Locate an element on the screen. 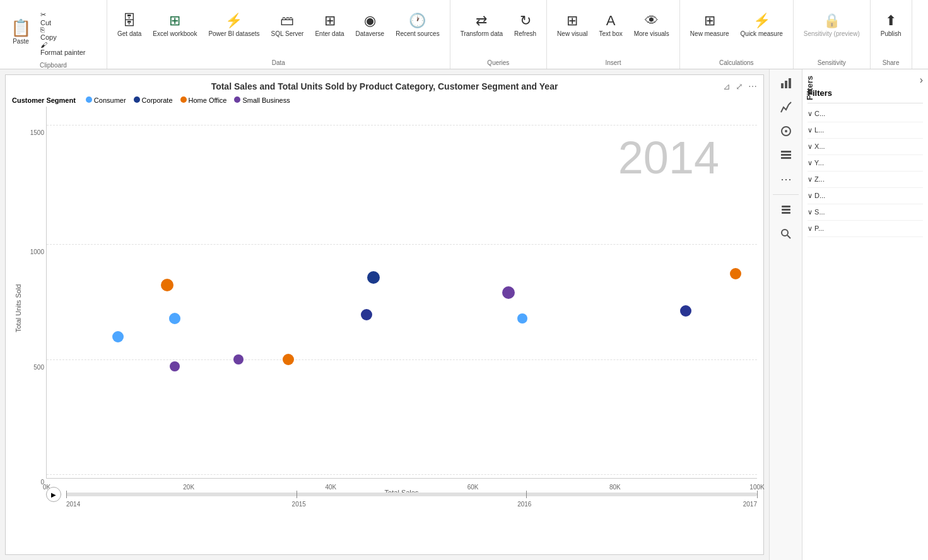  insert-label: Insert is located at coordinates (613, 62).